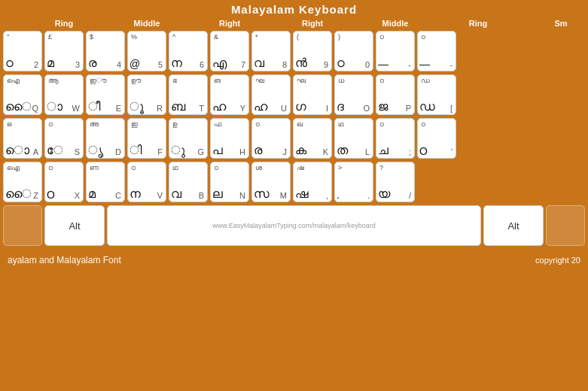  What do you see at coordinates (64, 138) in the screenshot?
I see `key-s: ഠ േ S` at bounding box center [64, 138].